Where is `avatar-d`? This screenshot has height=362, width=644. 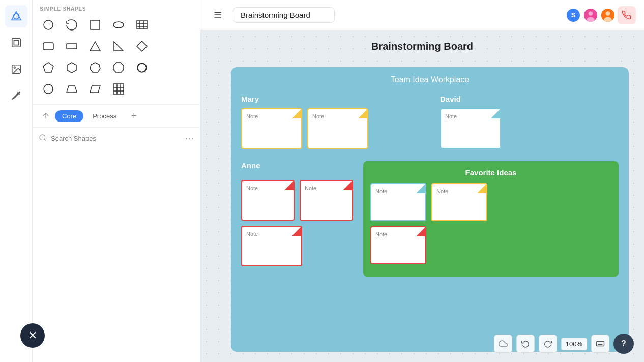
avatar-d is located at coordinates (608, 15).